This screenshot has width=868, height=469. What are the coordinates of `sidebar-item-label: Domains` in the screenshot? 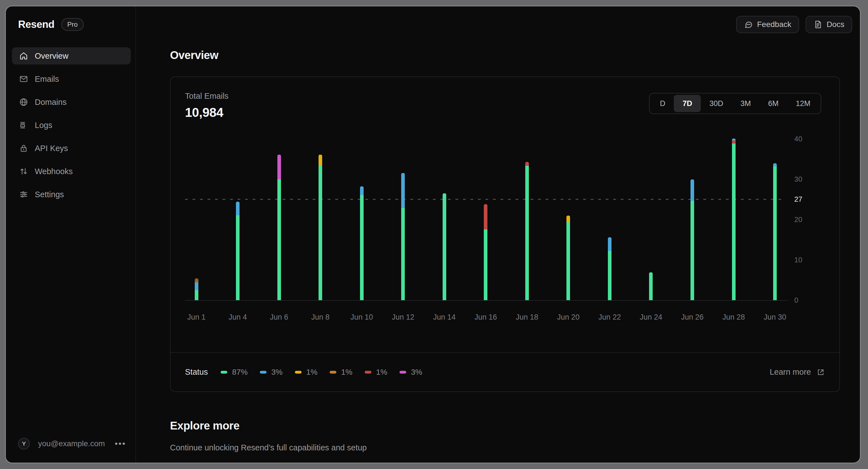 It's located at (51, 102).